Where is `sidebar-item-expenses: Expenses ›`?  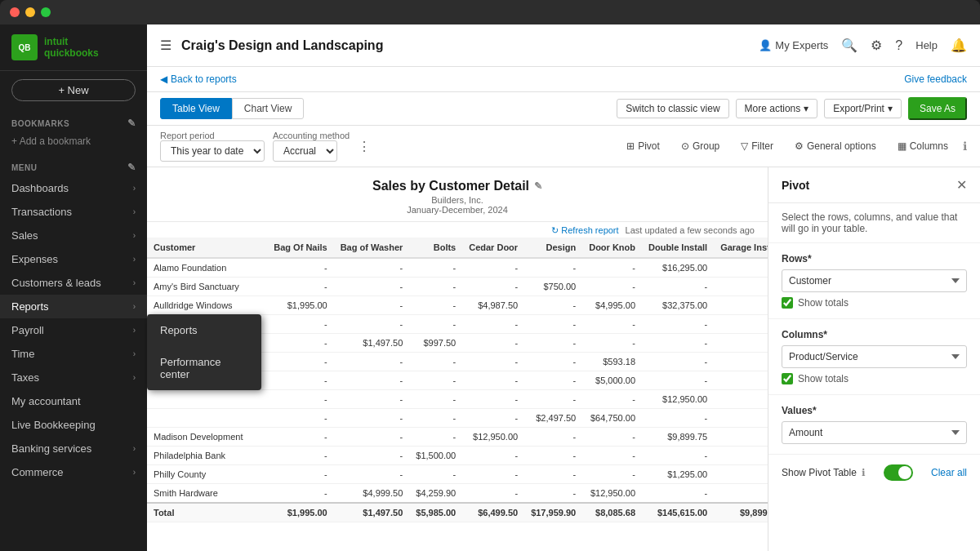
sidebar-item-expenses: Expenses › is located at coordinates (74, 260).